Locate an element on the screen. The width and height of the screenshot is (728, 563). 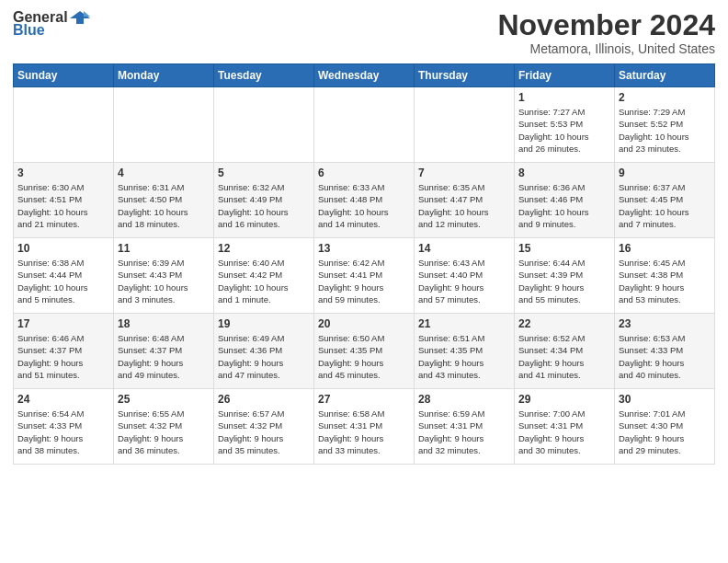
col-header-saturday: Saturday is located at coordinates (665, 75).